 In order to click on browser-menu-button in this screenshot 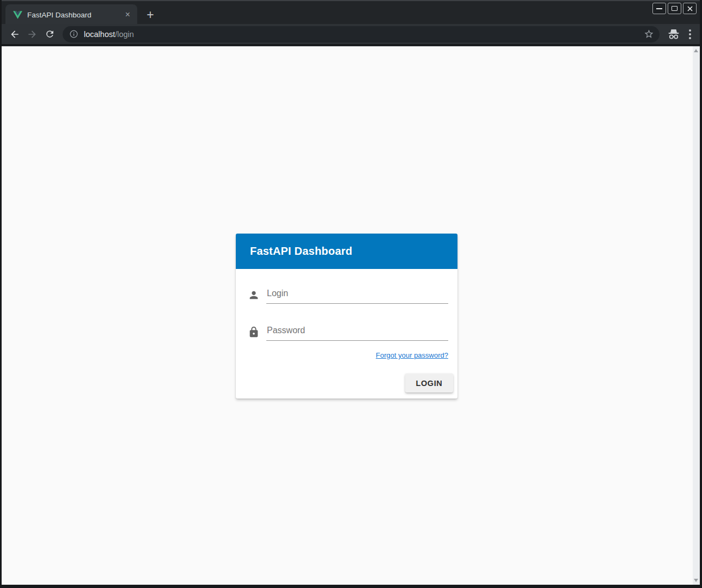, I will do `click(690, 34)`.